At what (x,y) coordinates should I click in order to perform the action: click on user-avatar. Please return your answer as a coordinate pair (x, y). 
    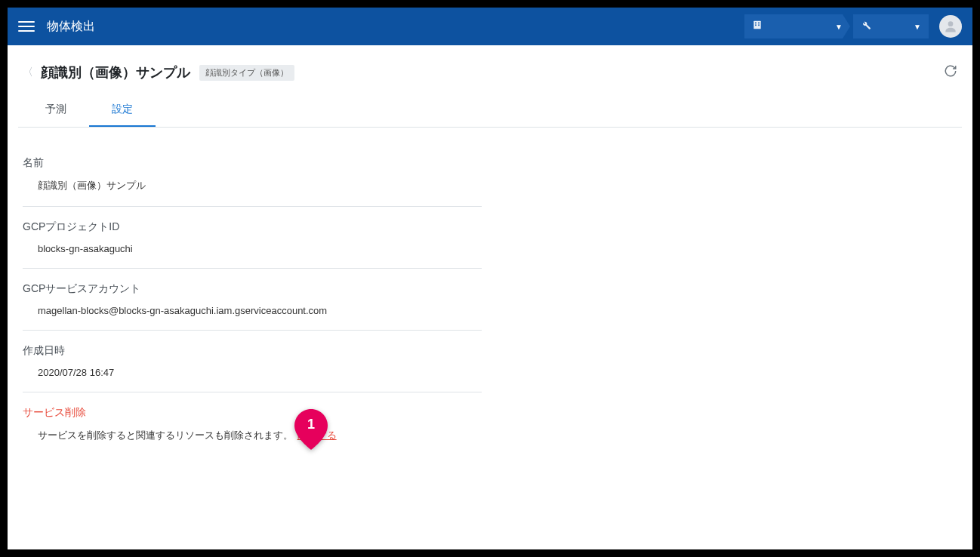
    Looking at the image, I should click on (951, 26).